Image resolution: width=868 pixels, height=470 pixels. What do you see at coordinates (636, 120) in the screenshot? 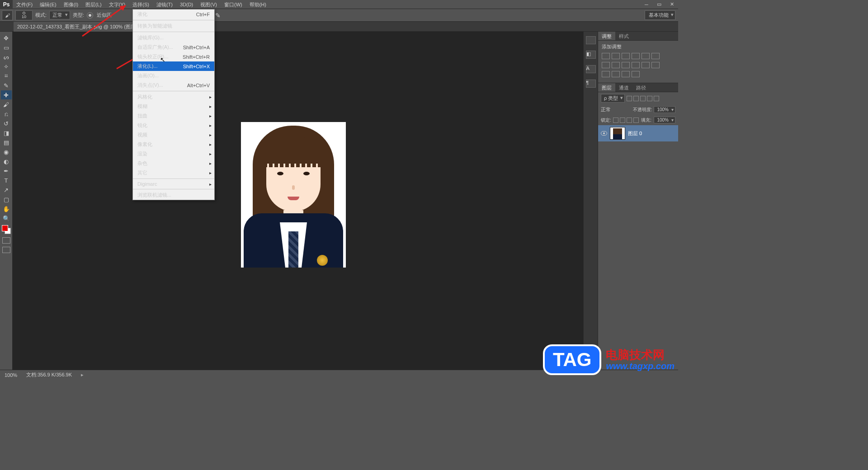
I see `lock-all-icon` at bounding box center [636, 120].